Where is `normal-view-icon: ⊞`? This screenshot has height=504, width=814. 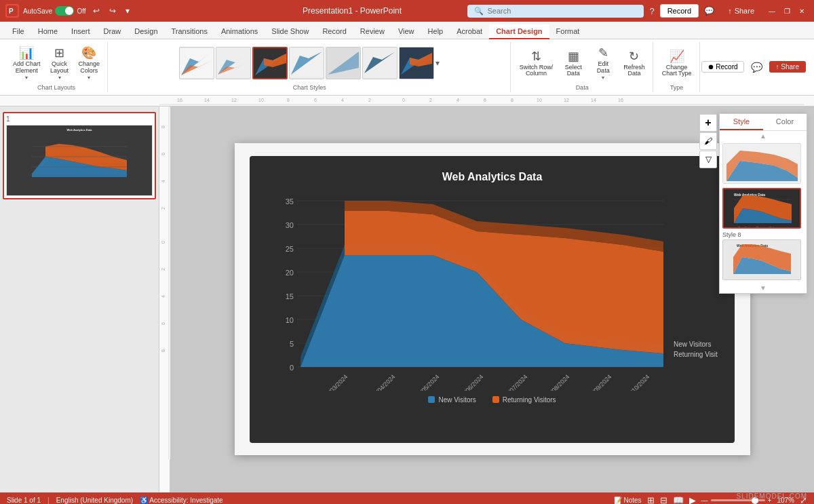 normal-view-icon: ⊞ is located at coordinates (651, 499).